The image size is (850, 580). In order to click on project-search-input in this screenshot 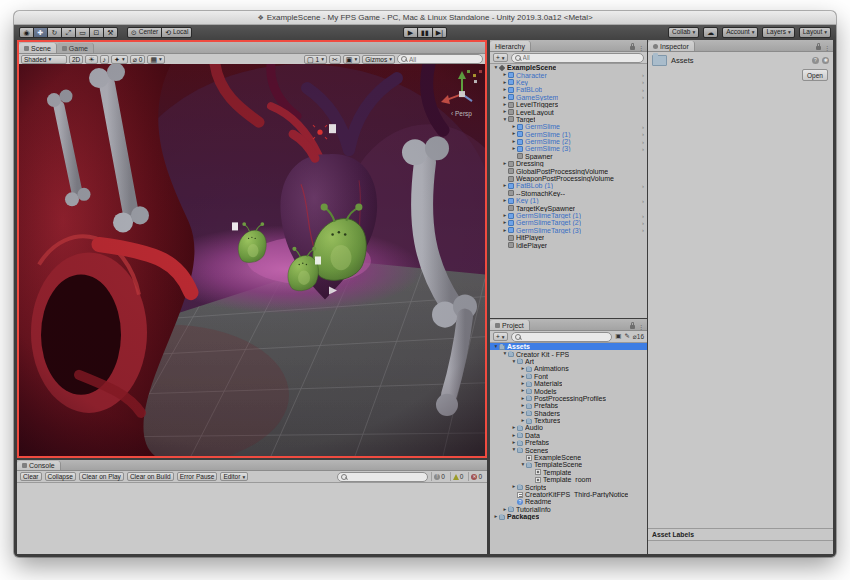, I will do `click(566, 336)`.